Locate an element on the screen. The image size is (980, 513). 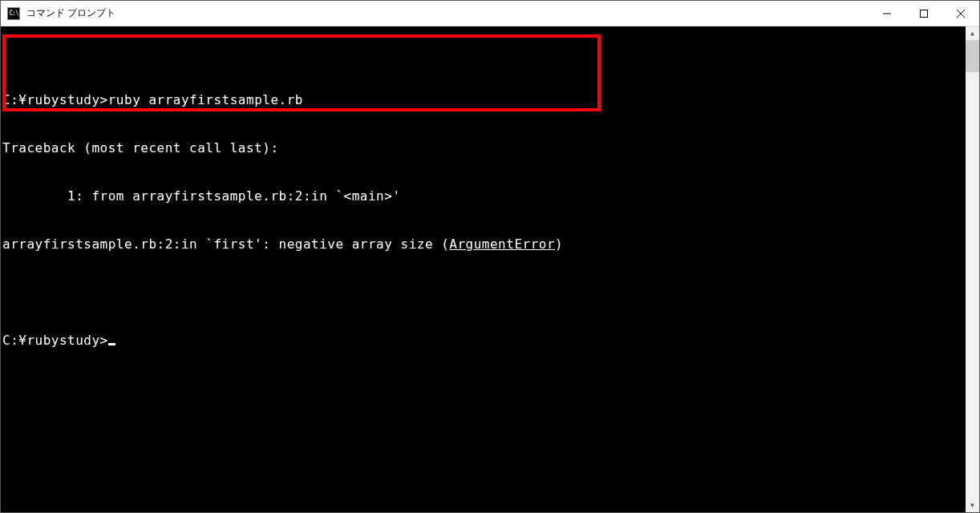
text-cursor is located at coordinates (112, 345).